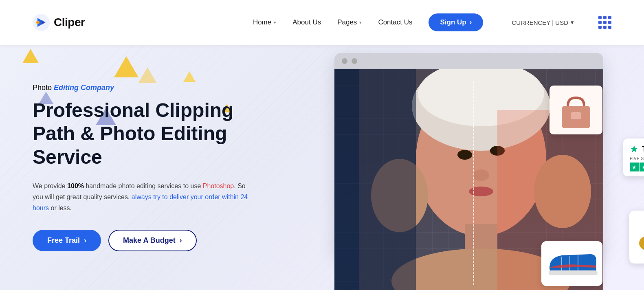 The height and width of the screenshot is (290, 644). Describe the element at coordinates (637, 237) in the screenshot. I see `product-ring-thumbnail` at that location.